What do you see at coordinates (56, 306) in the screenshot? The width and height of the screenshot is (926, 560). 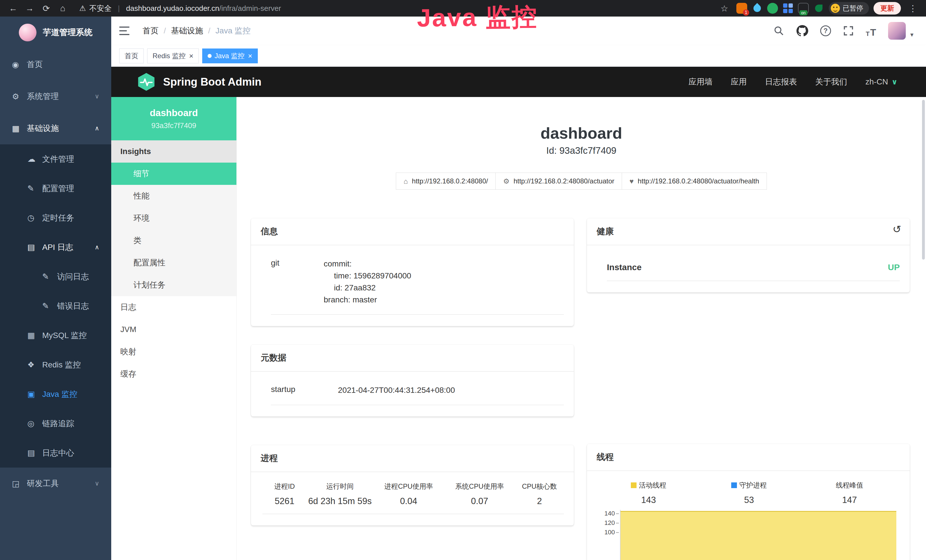 I see `sidebar-item-error-logs: ✎ 错误日志` at bounding box center [56, 306].